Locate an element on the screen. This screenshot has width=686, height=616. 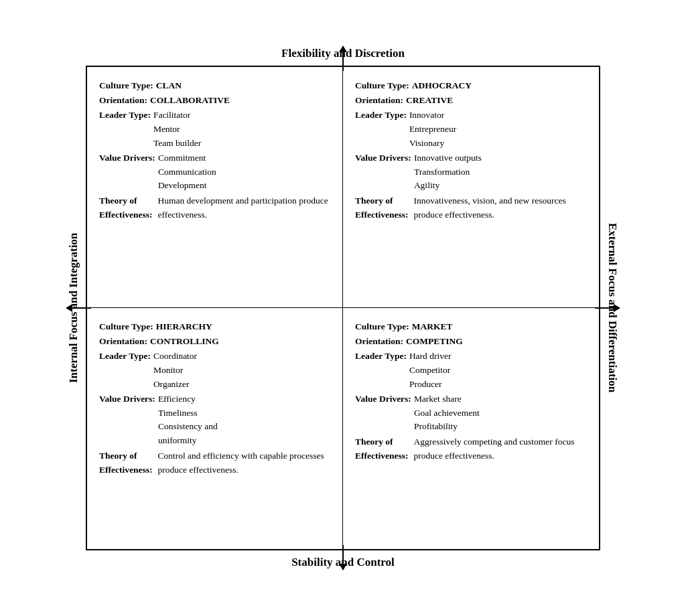
clan-theory-label-stack: Theory of Effectiveness: is located at coordinates (127, 208).